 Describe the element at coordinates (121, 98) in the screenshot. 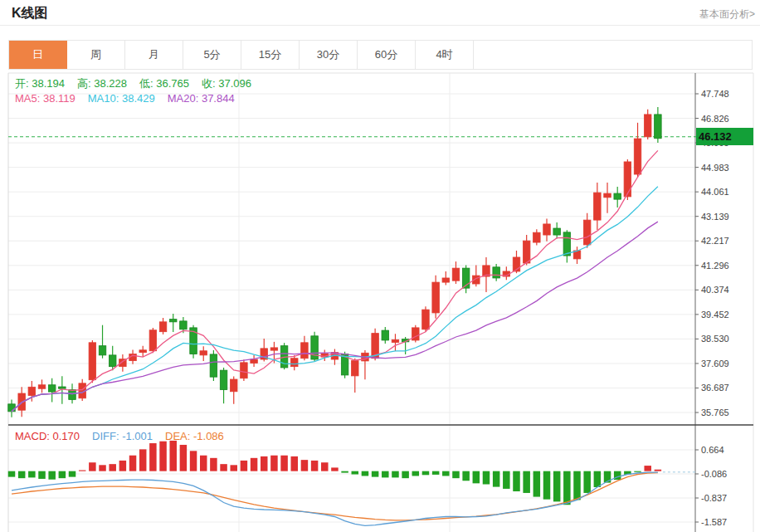

I see `ma-legend-ma10: MA10: 38.429` at that location.